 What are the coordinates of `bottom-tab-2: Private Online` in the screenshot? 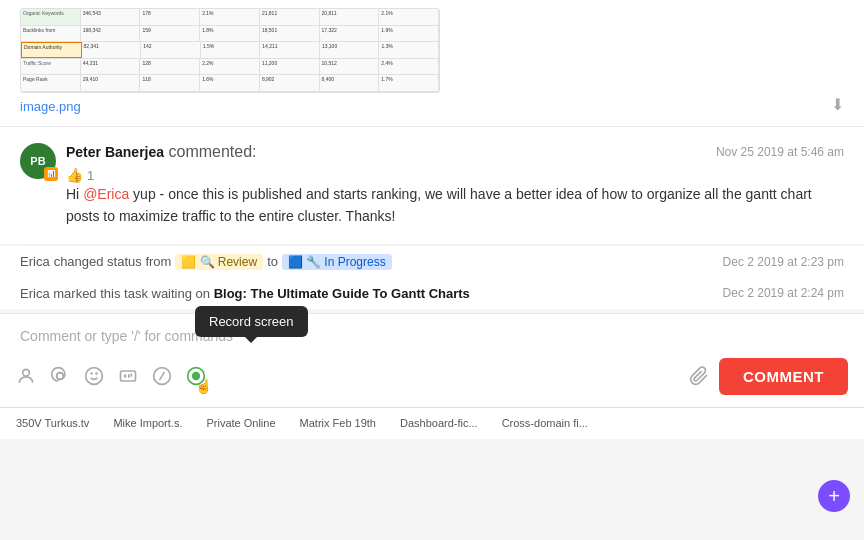 It's located at (240, 423).